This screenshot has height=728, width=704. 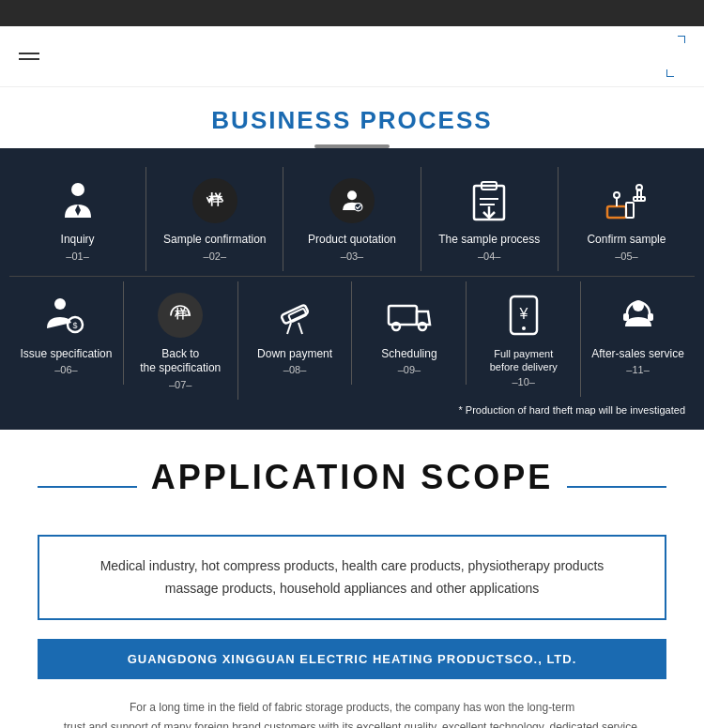 What do you see at coordinates (638, 355) in the screenshot?
I see `aftersales-label: After-sales service` at bounding box center [638, 355].